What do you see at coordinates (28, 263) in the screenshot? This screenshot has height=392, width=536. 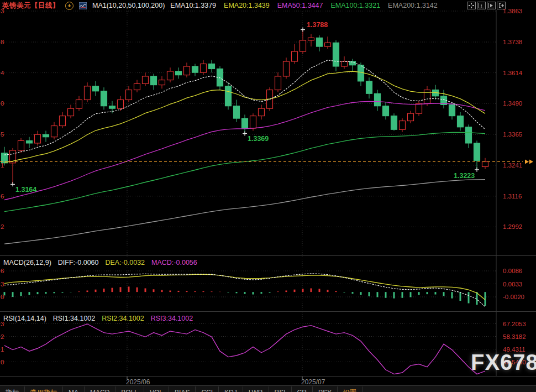 I see `macd-title: MACD(26,12,9)` at bounding box center [28, 263].